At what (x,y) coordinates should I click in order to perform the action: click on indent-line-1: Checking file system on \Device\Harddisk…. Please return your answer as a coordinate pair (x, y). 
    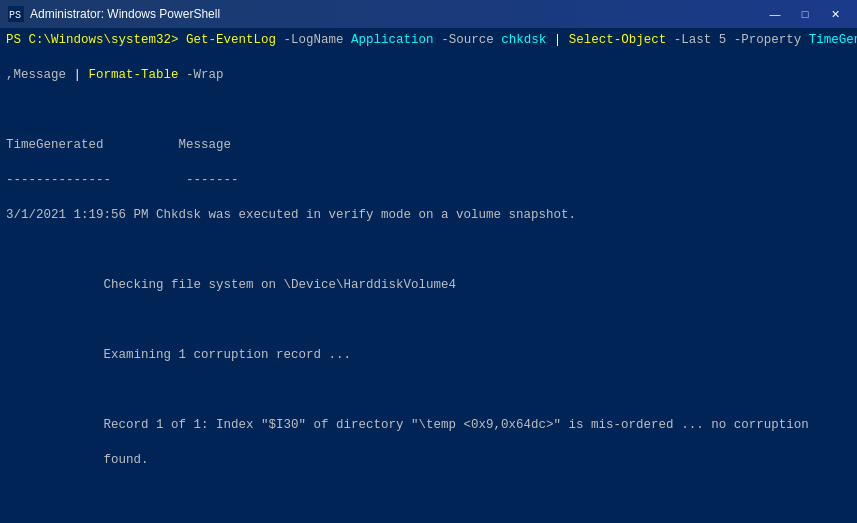
    Looking at the image, I should click on (428, 286).